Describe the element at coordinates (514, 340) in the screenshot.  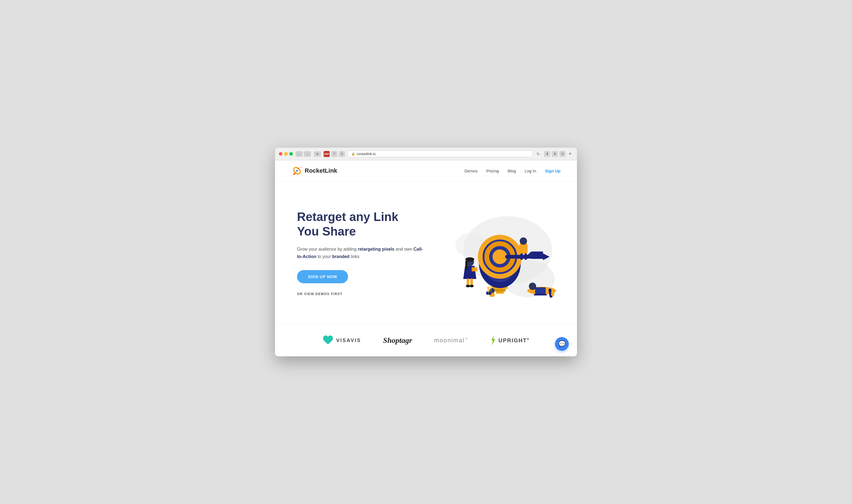
I see `upright-text: UPRIGHT®` at that location.